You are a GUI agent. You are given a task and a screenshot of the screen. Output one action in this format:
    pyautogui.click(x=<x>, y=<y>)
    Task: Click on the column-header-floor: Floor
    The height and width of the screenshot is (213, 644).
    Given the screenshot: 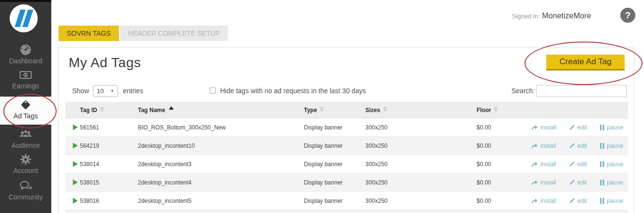 What is the action you would take?
    pyautogui.click(x=504, y=110)
    